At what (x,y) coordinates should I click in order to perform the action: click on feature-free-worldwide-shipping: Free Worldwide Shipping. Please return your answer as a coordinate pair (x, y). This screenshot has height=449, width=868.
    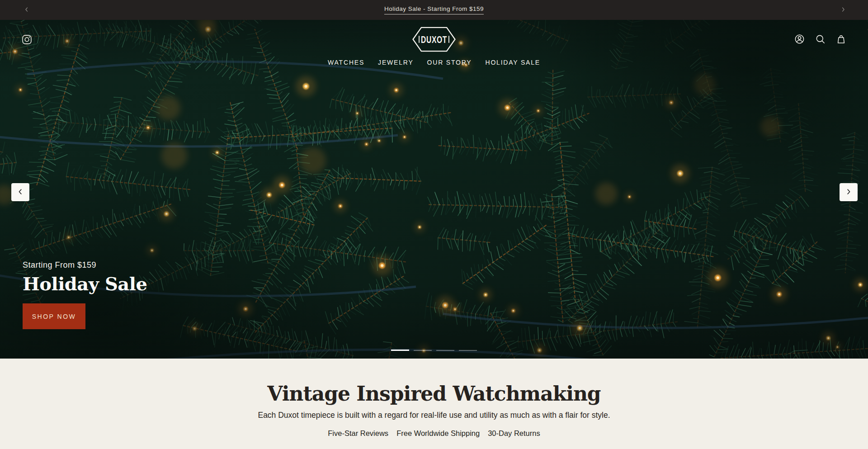
    Looking at the image, I should click on (438, 433).